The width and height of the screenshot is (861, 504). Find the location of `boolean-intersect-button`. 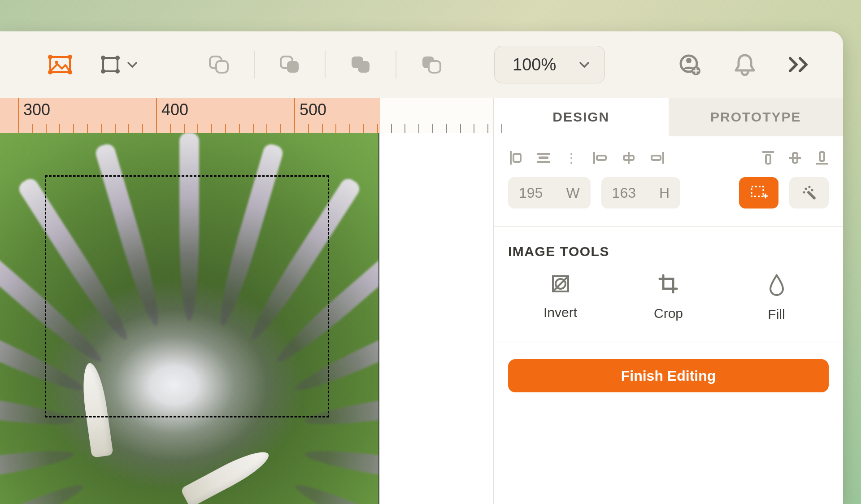

boolean-intersect-button is located at coordinates (361, 65).